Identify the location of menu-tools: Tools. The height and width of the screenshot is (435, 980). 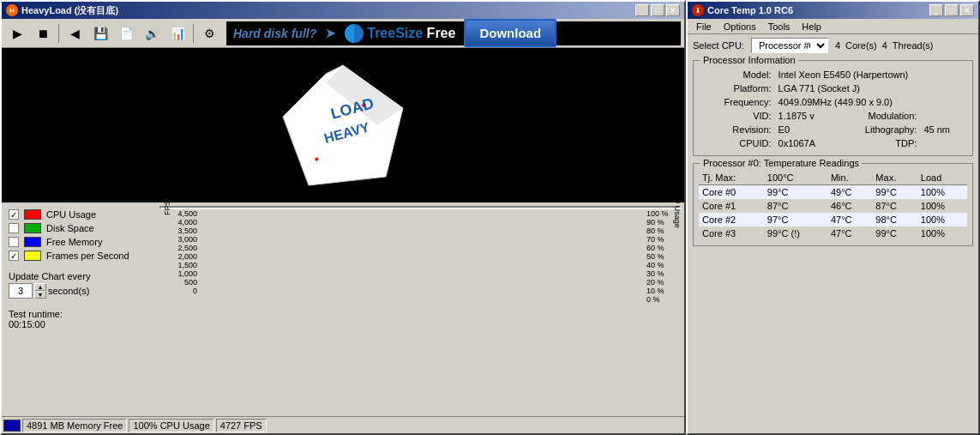
(779, 26).